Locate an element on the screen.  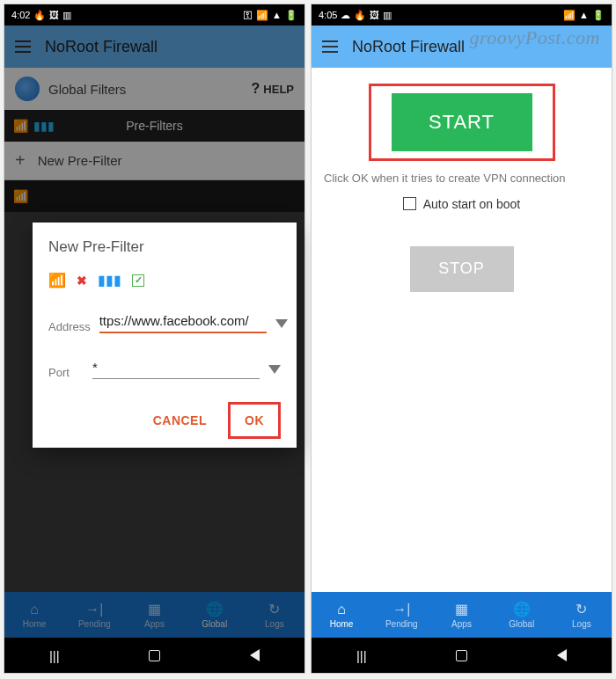
cancel-button: CANCEL is located at coordinates (180, 420).